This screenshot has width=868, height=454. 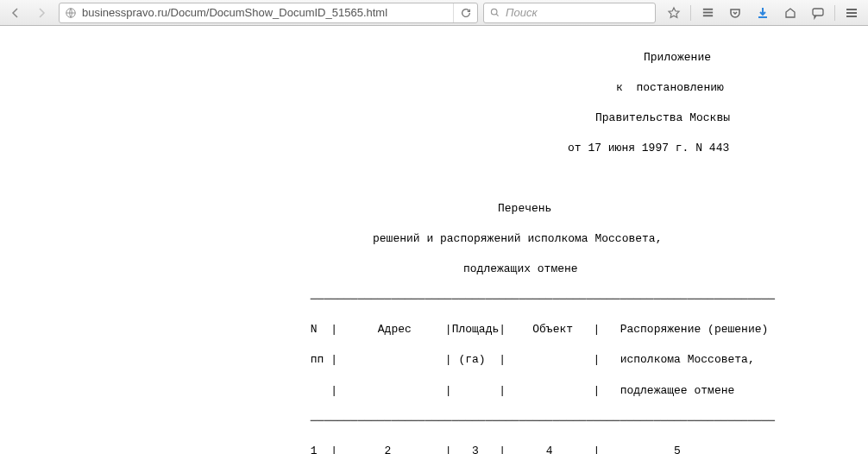 What do you see at coordinates (790, 13) in the screenshot?
I see `home-button` at bounding box center [790, 13].